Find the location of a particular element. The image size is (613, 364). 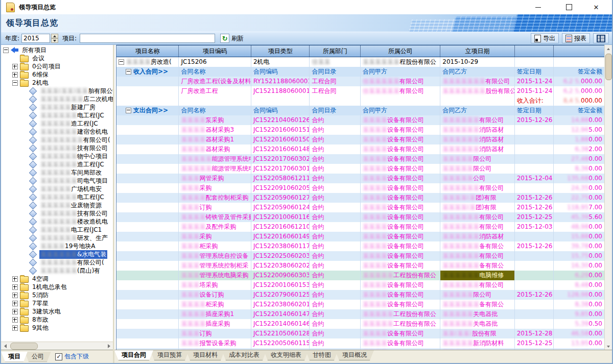

contract-row: 厂房改造工程JC1521188060001工程合同徐某某某某某有限公司某某某某某… is located at coordinates (361, 91).